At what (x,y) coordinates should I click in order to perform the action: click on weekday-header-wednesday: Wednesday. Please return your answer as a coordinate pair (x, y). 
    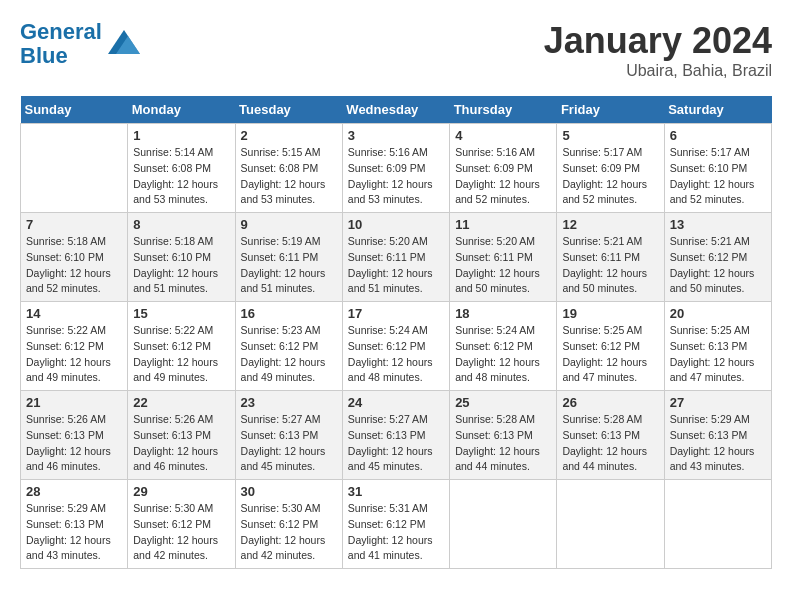
    Looking at the image, I should click on (396, 110).